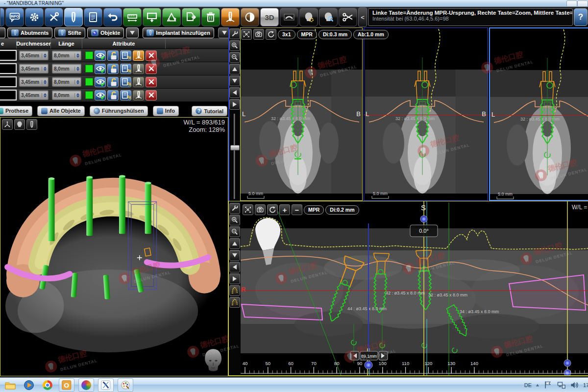 The width and height of the screenshot is (588, 392). I want to click on slice-distance-button: Ab:1.0 mm, so click(371, 34).